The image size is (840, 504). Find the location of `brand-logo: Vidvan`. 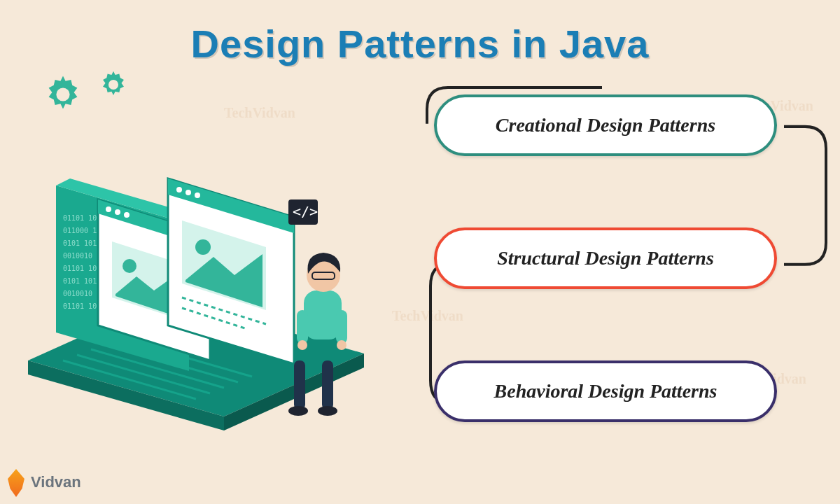

brand-logo: Vidvan is located at coordinates (43, 483).